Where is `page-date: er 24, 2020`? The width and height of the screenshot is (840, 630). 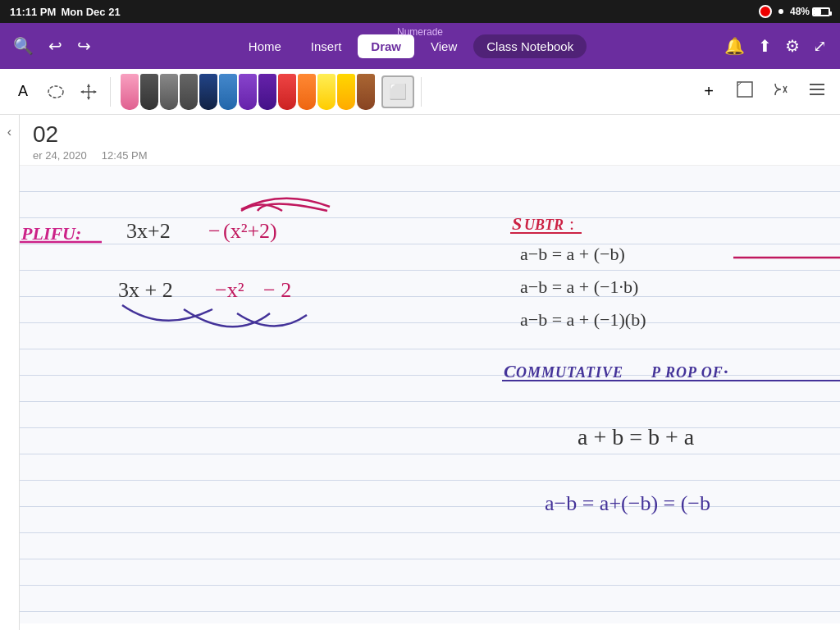
page-date: er 24, 2020 is located at coordinates (60, 156).